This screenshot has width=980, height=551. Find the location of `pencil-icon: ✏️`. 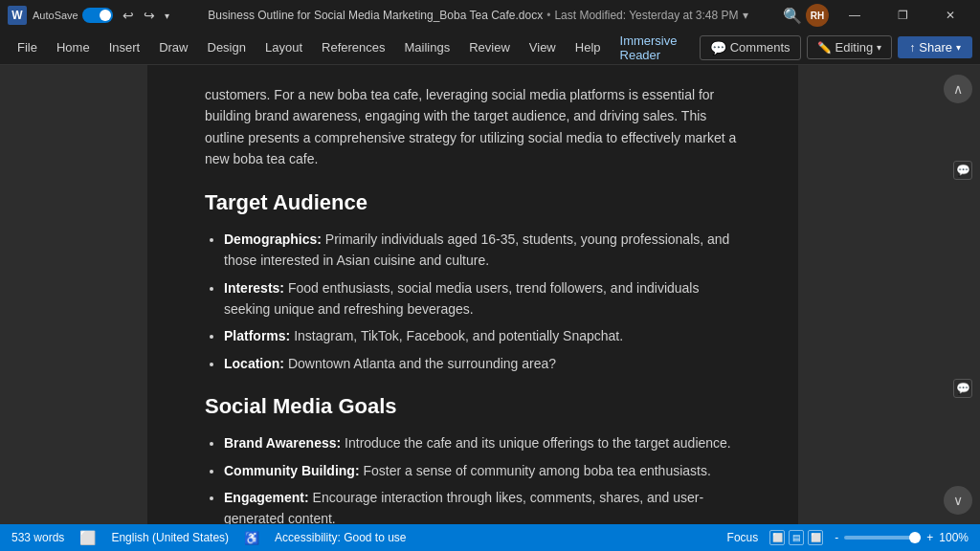

pencil-icon: ✏️ is located at coordinates (825, 48).